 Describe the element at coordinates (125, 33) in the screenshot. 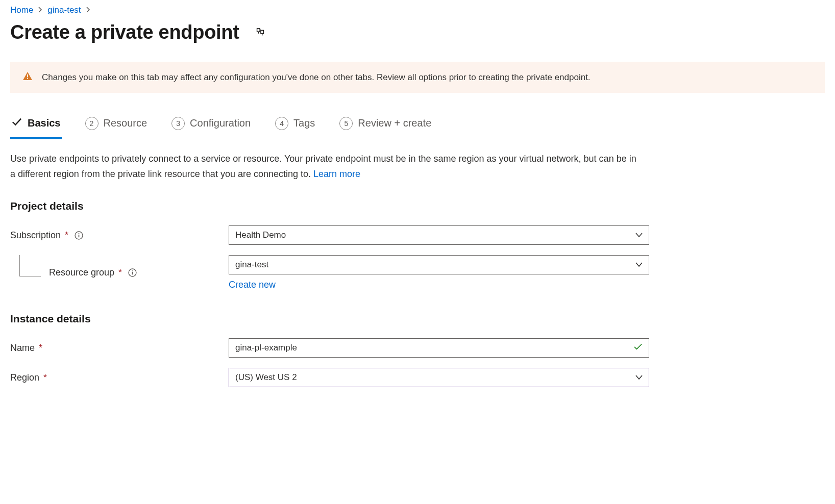

I see `page-title: Create a private endpoint` at that location.